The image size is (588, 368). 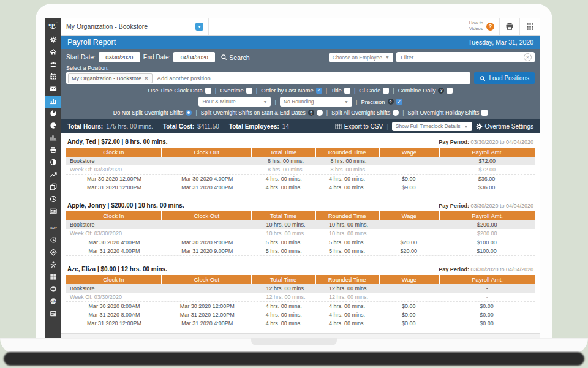 I want to click on employee-header: Aze, Eliza | $0.00 | 12 hrs. 00 mins.Pay…, so click(x=300, y=269).